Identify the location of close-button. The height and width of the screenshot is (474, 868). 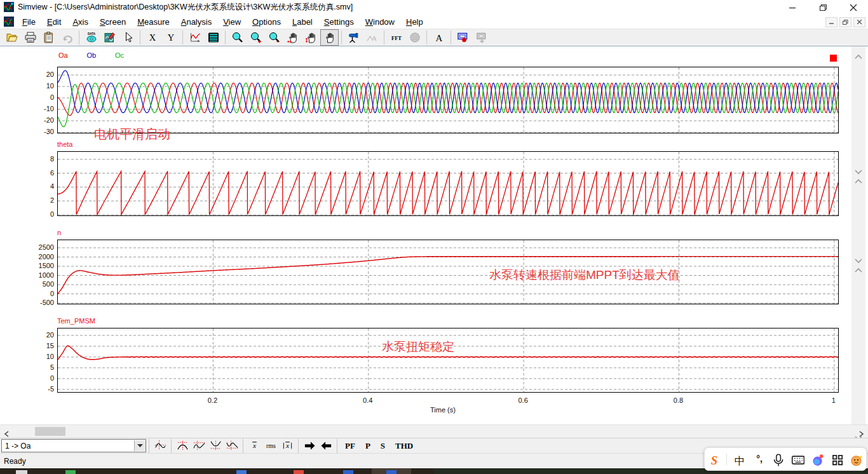
(853, 8).